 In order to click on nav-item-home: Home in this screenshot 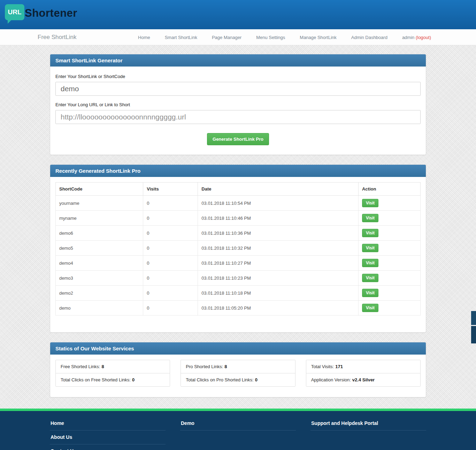, I will do `click(144, 38)`.